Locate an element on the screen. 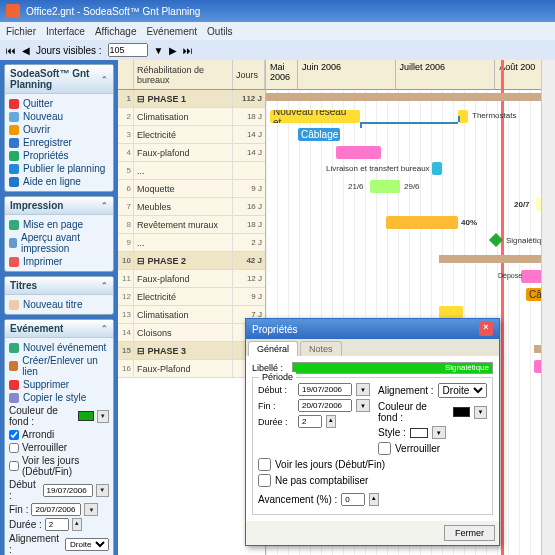 The image size is (555, 555). table-row: 3Electricité14 J is located at coordinates (192, 135).